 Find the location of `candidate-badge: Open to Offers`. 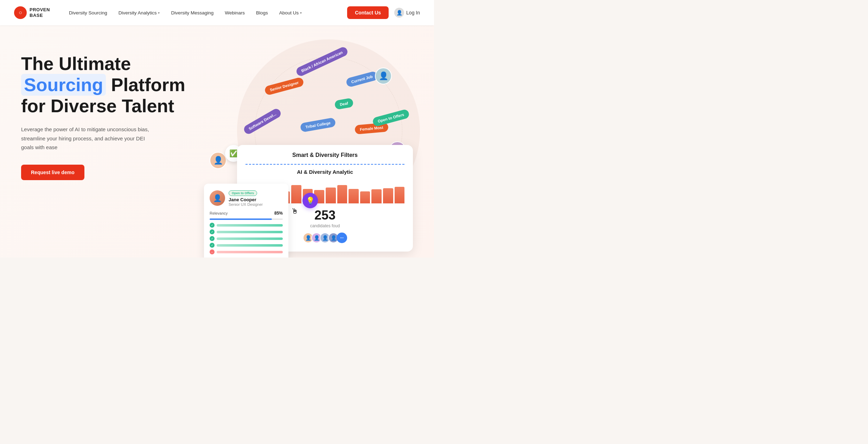

candidate-badge: Open to Offers is located at coordinates (243, 193).